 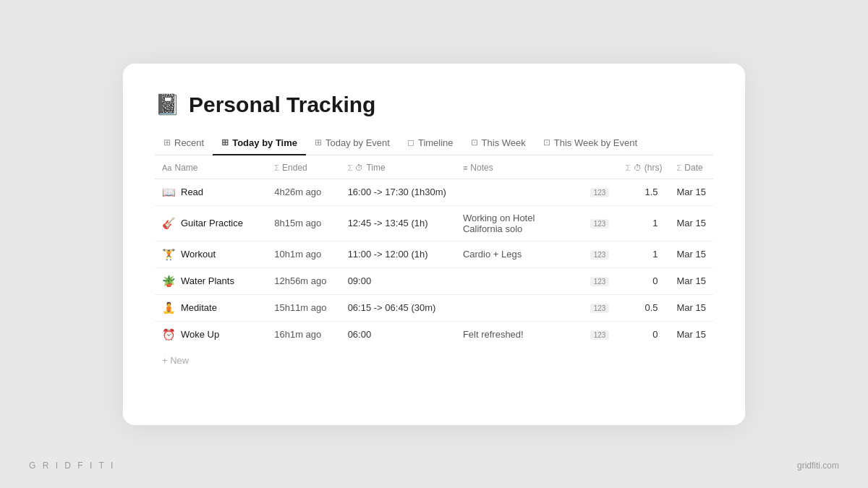 What do you see at coordinates (434, 281) in the screenshot?
I see `table-row: 🪴 Water Plants 12h56m ago 09:00 123 0 Ma…` at bounding box center [434, 281].